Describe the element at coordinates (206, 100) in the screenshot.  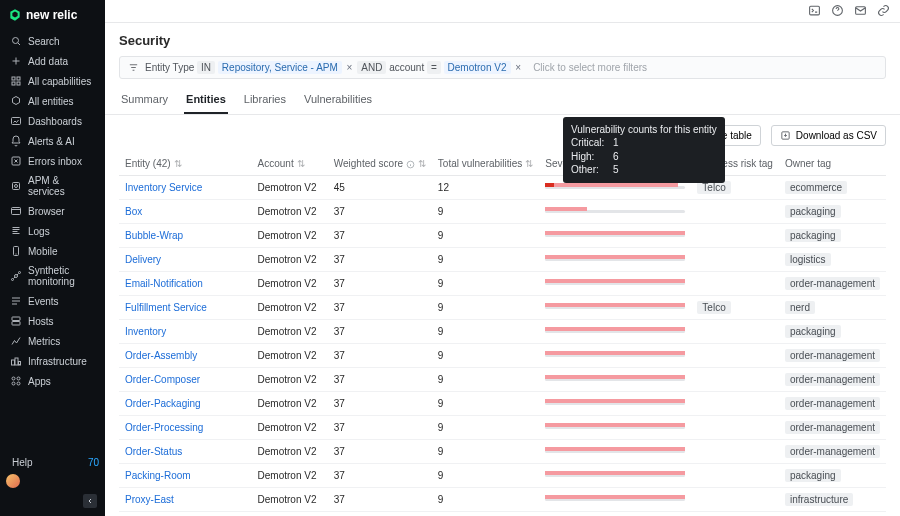
I see `tab-entities: Entities` at that location.